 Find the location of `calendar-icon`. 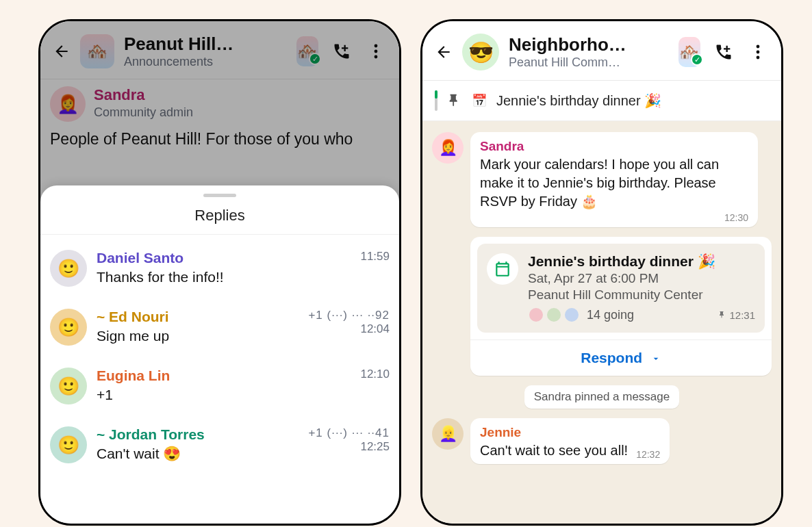

calendar-icon is located at coordinates (503, 269).